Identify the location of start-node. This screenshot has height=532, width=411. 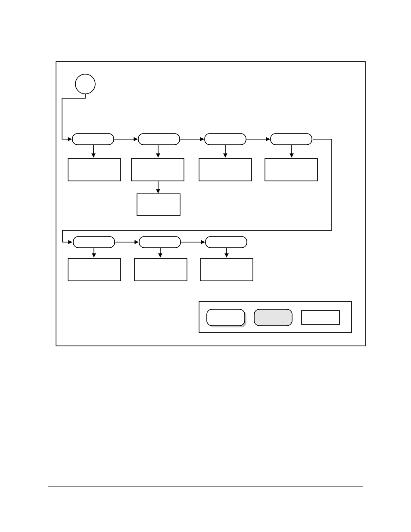
(85, 84).